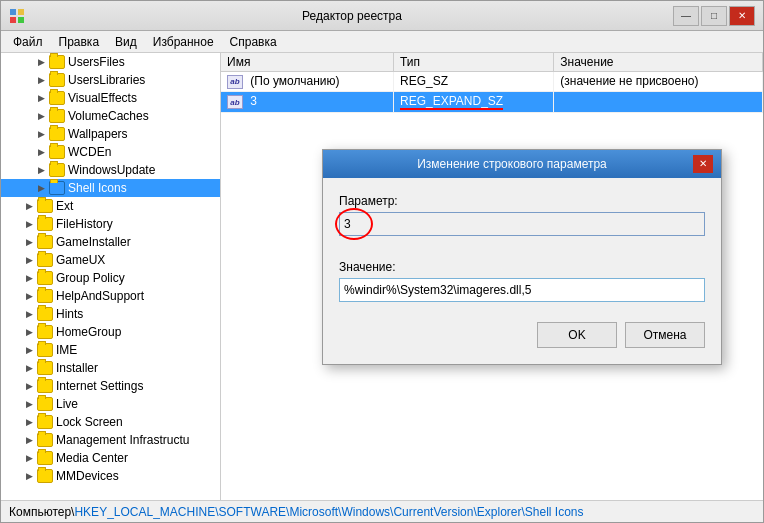  I want to click on tree-item-visualeffects: ▶ VisualEffects, so click(110, 98).